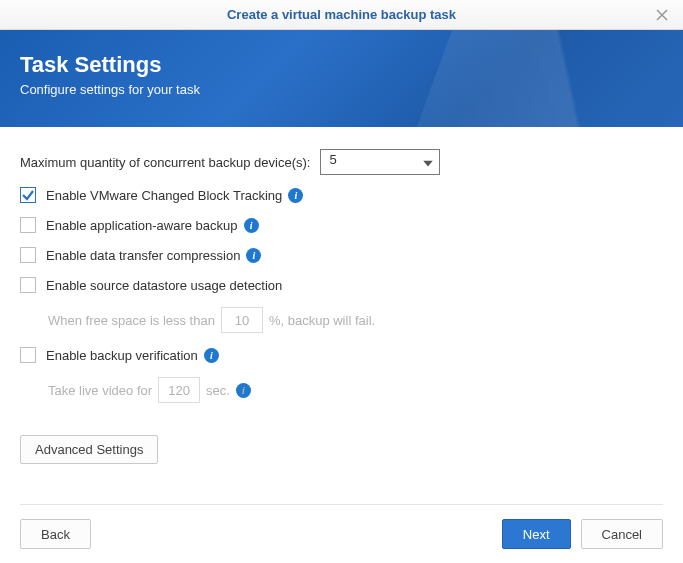 The width and height of the screenshot is (683, 563). What do you see at coordinates (165, 162) in the screenshot?
I see `max-concurrent-label: Maximum quantity of concurrent backup de…` at bounding box center [165, 162].